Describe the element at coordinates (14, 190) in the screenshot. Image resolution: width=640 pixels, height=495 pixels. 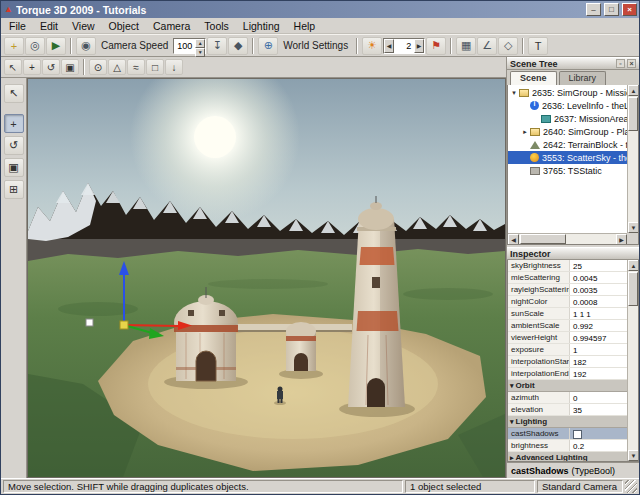
I see `snap-tool-icon: ⊞` at that location.